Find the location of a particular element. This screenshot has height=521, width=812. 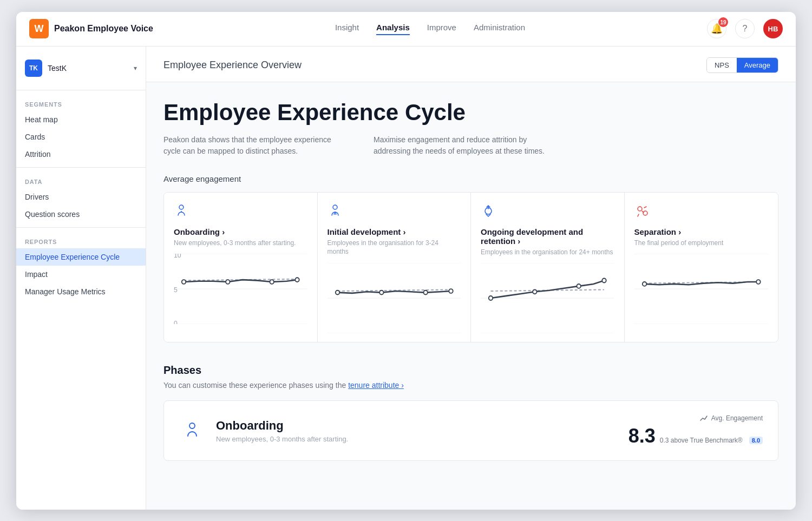

account-name: TestK is located at coordinates (57, 68).